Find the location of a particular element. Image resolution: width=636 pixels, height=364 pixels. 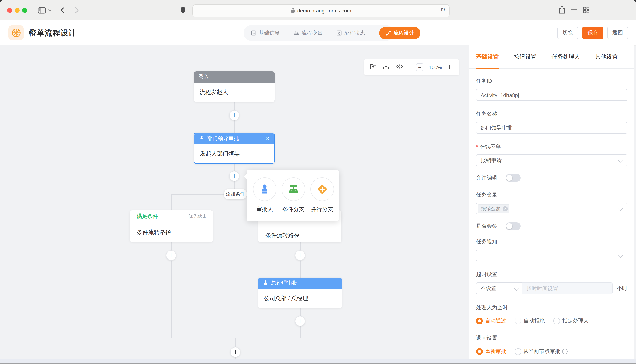

close-icon is located at coordinates (268, 138).